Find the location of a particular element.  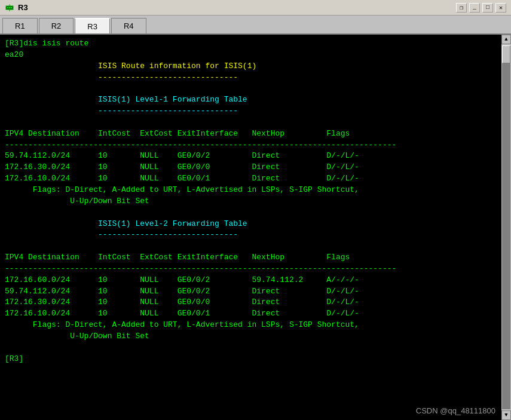

close-button: ✕ is located at coordinates (501, 8).